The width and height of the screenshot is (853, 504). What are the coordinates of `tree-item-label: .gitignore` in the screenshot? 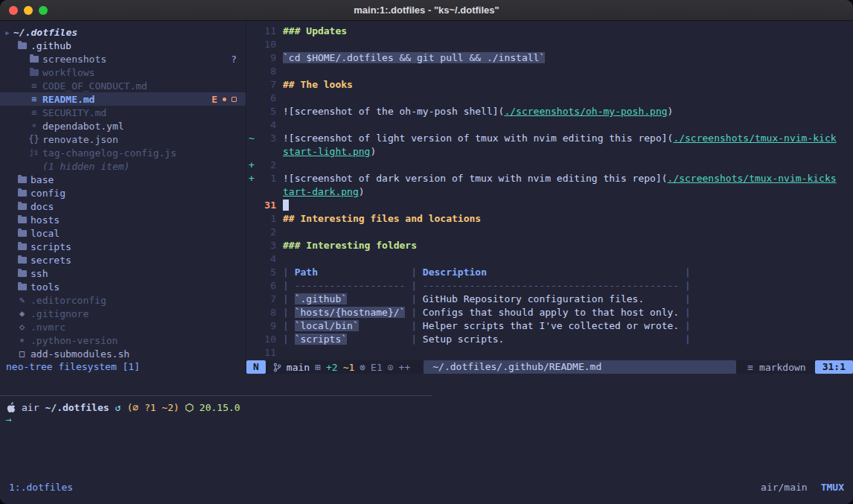 It's located at (60, 314).